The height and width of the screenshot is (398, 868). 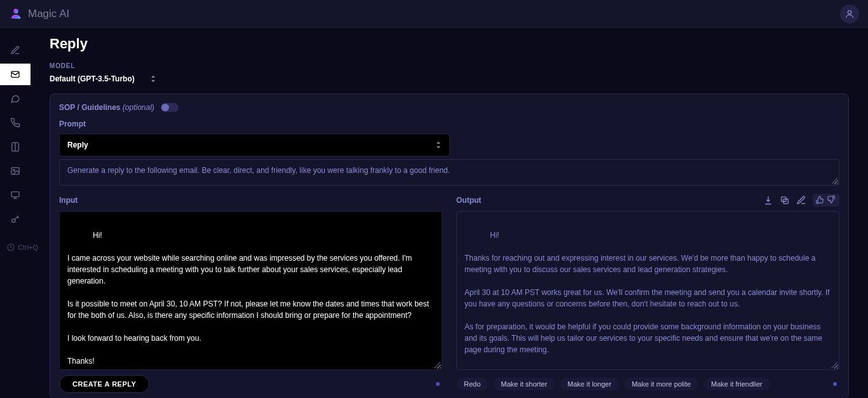 I want to click on chip-polite: Make it more polite, so click(x=661, y=384).